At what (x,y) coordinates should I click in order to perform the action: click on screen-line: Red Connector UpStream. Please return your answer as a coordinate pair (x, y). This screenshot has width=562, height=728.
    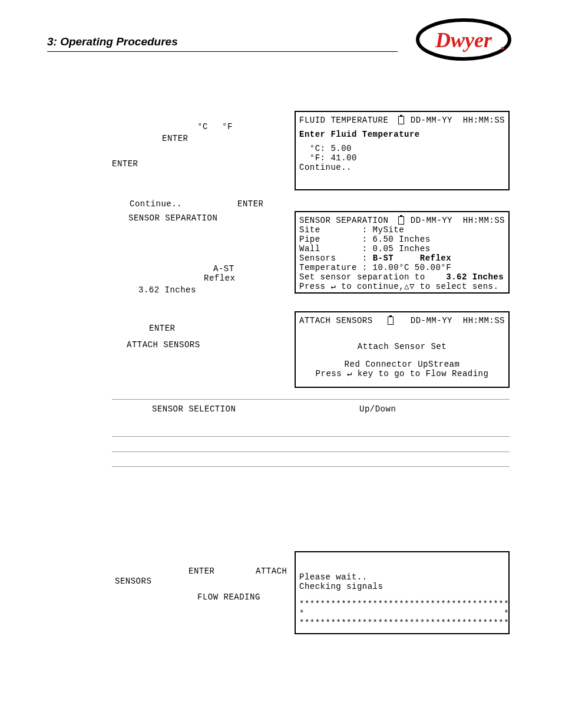
    Looking at the image, I should click on (402, 364).